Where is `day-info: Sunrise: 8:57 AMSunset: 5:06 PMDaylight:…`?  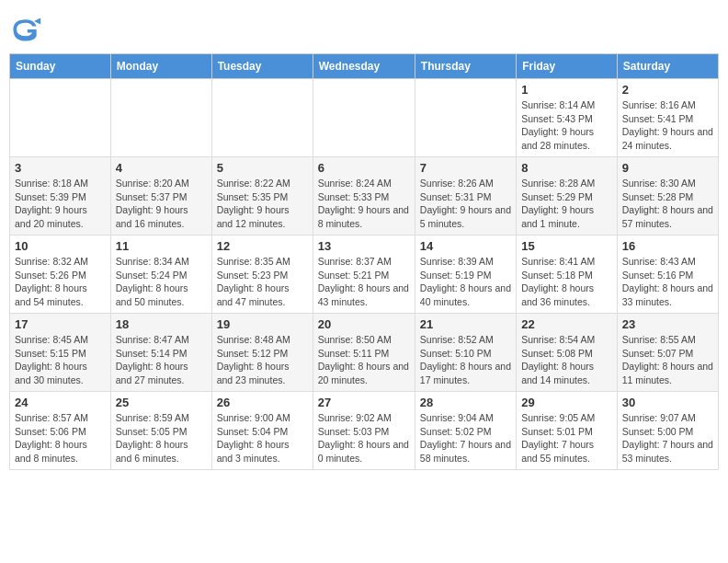 day-info: Sunrise: 8:57 AMSunset: 5:06 PMDaylight:… is located at coordinates (61, 438).